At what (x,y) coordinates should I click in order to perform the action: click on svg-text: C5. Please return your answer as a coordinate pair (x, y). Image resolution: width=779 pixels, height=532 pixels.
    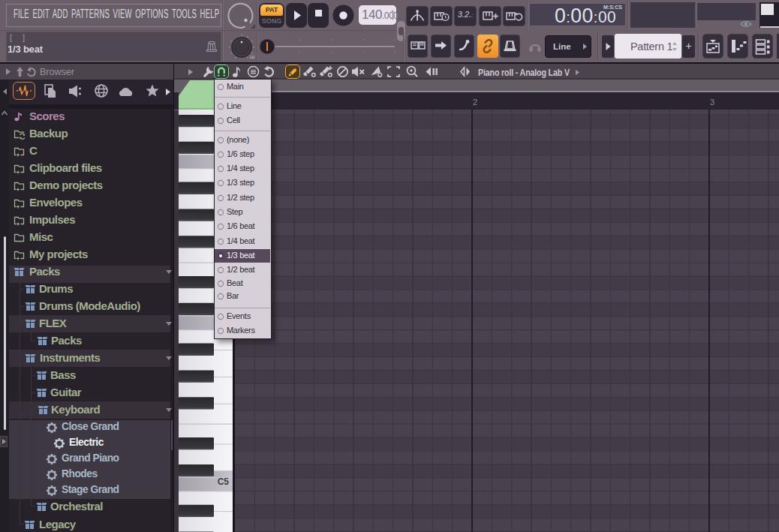
    Looking at the image, I should click on (224, 482).